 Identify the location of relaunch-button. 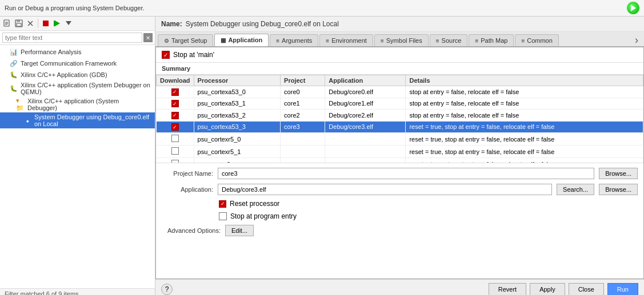
(57, 23).